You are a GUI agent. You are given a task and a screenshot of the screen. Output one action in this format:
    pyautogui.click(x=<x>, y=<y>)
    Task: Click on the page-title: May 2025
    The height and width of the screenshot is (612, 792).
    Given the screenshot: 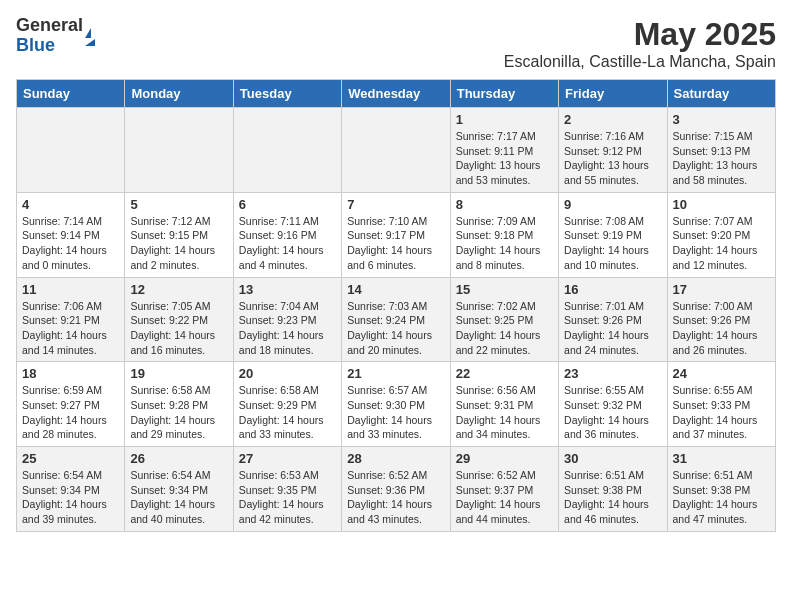 What is the action you would take?
    pyautogui.click(x=640, y=34)
    